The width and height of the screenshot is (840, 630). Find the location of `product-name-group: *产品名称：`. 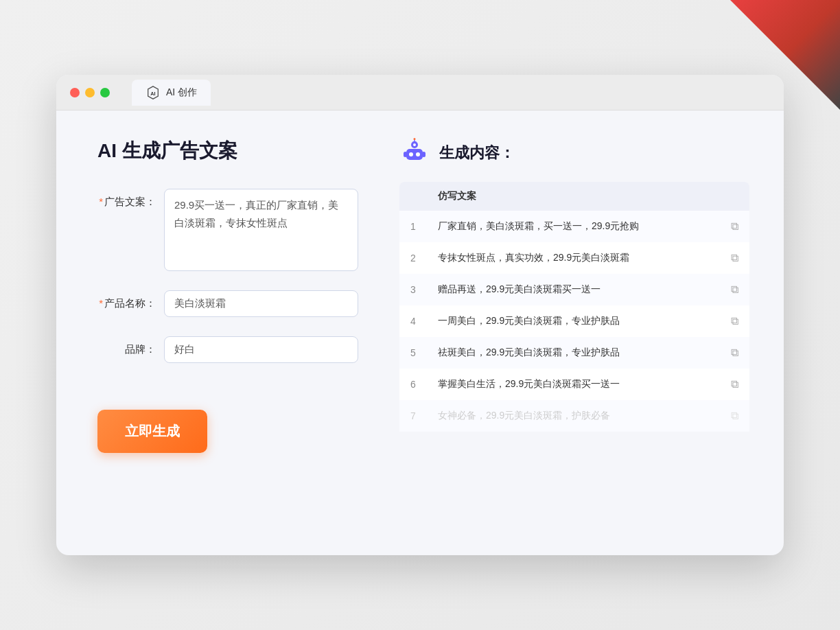

product-name-group: *产品名称： is located at coordinates (228, 303).